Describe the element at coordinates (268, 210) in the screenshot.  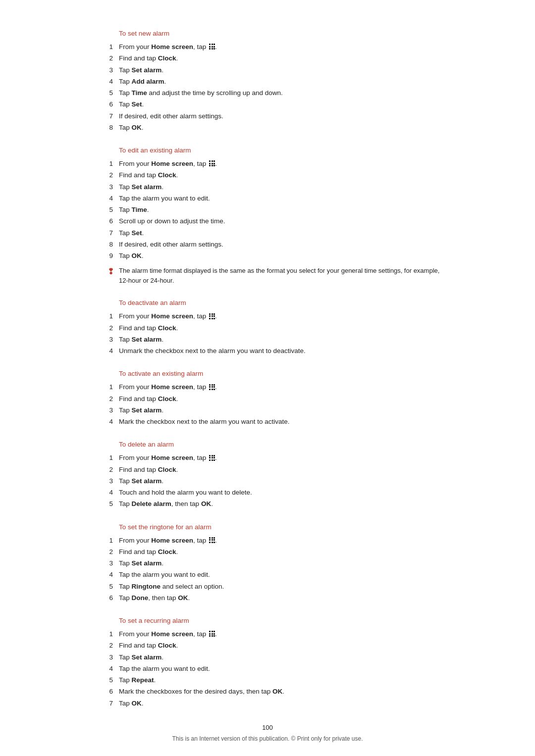
I see `step-item: 5Tap Time.` at that location.